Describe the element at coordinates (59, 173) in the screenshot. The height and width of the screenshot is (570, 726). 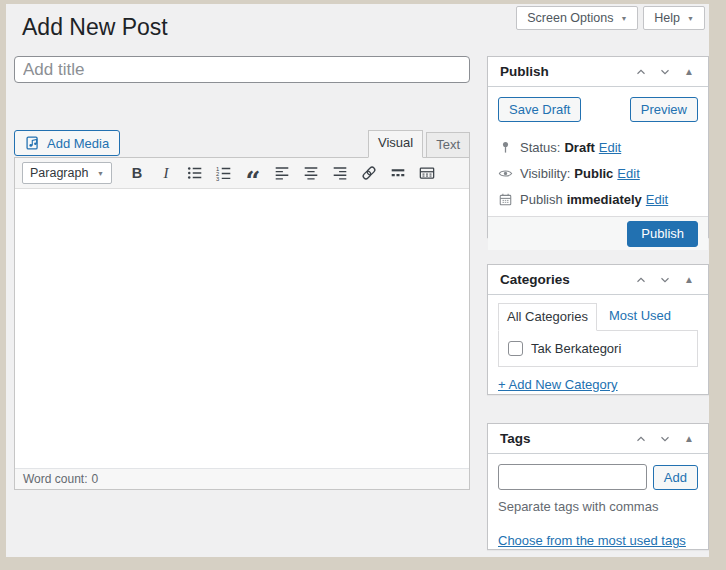
I see `paragraph-dropdown-label: Paragraph` at that location.